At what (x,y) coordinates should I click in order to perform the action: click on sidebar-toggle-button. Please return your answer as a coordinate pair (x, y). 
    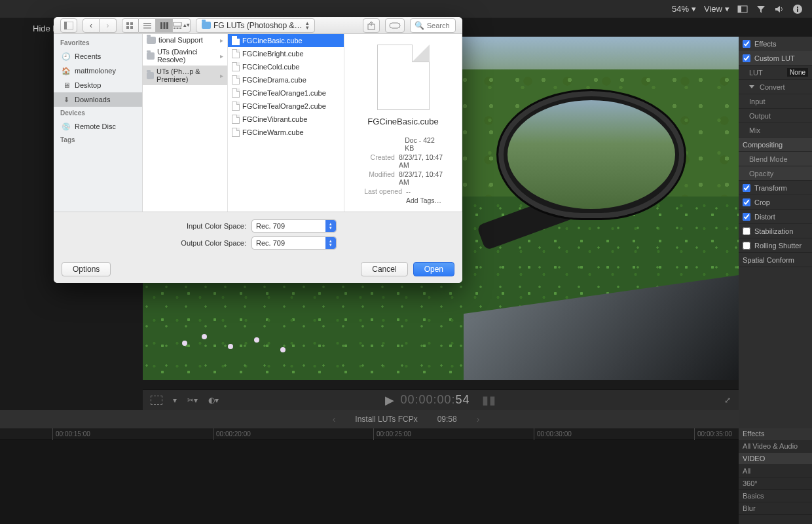
    Looking at the image, I should click on (69, 26).